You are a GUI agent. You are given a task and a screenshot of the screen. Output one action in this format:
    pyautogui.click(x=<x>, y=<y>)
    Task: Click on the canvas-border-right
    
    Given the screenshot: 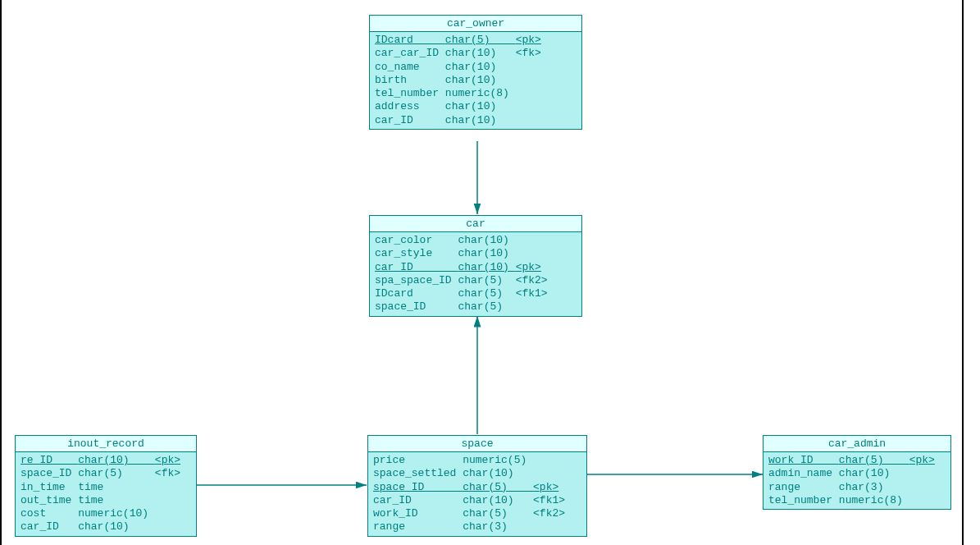 What is the action you would take?
    pyautogui.click(x=963, y=272)
    